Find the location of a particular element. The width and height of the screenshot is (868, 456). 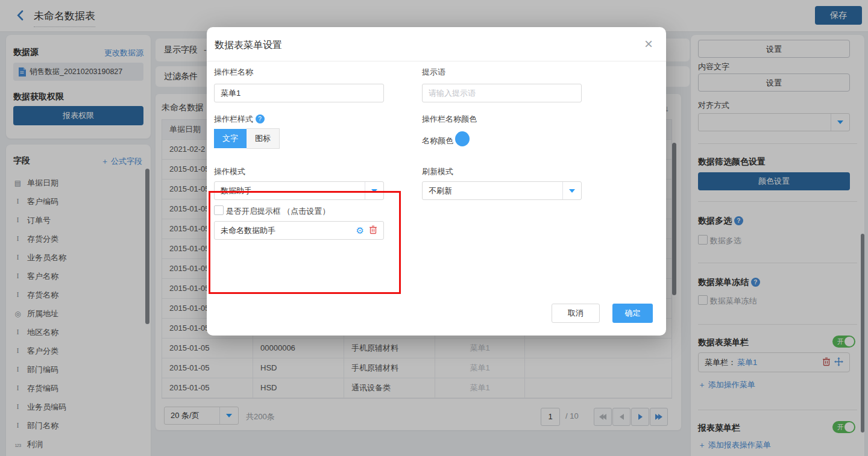

style-tab-group: 文字图标 is located at coordinates (247, 139).